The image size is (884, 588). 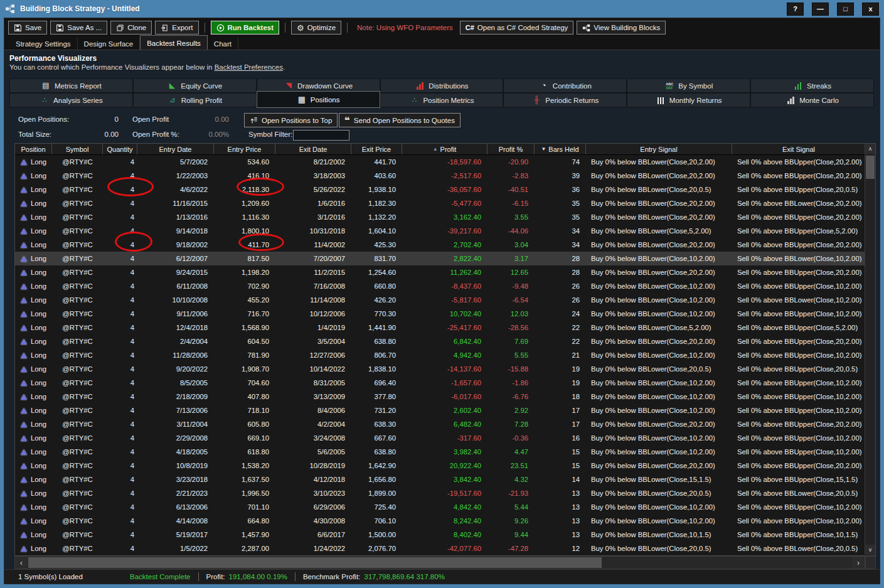 I want to click on help-button: ?, so click(x=796, y=9).